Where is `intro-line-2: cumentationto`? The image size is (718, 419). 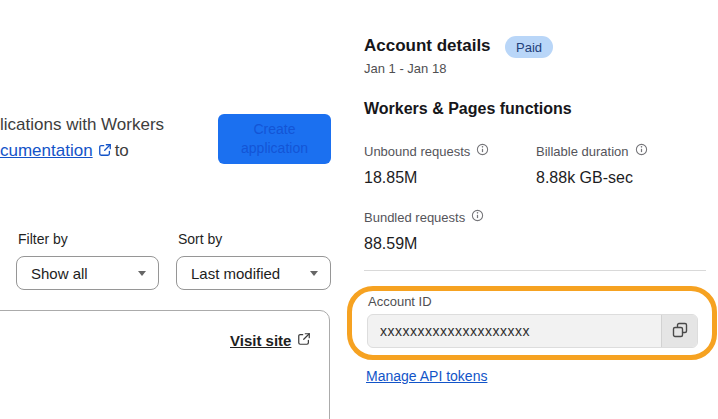
intro-line-2: cumentationto is located at coordinates (82, 152).